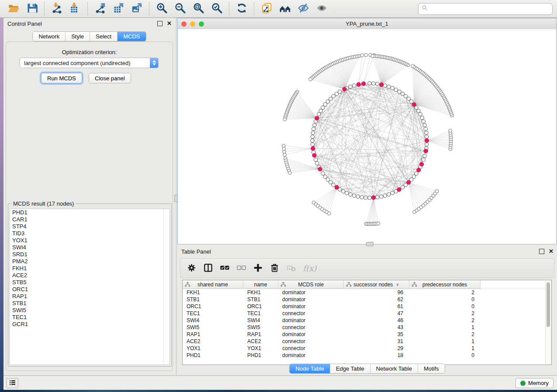 This screenshot has height=392, width=557. I want to click on cell-predecessor-nodes: 1, so click(445, 341).